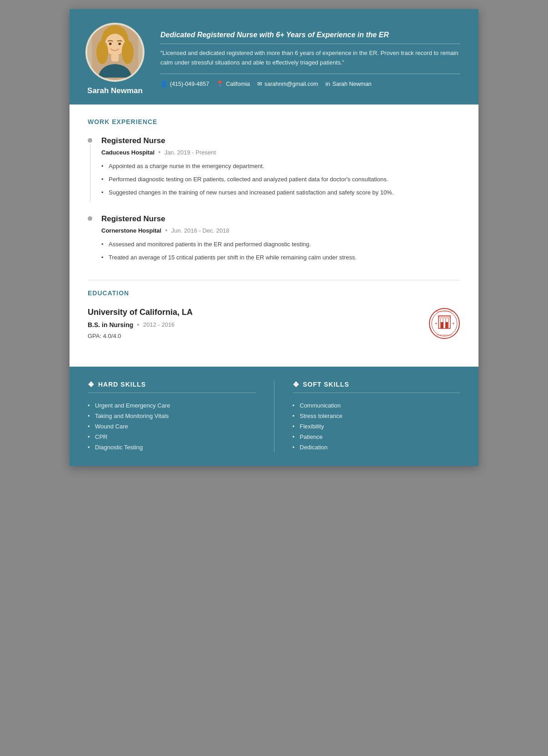  Describe the element at coordinates (115, 52) in the screenshot. I see `avatar` at that location.